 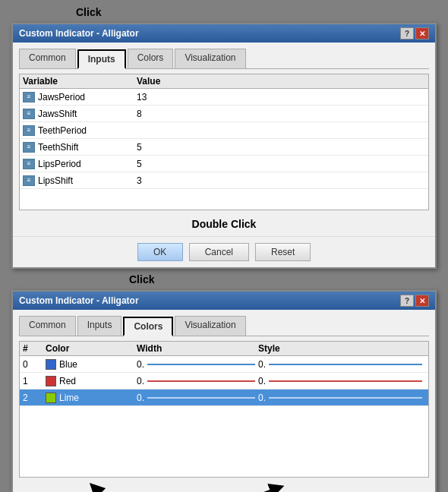 What do you see at coordinates (79, 301) in the screenshot?
I see `dialog2-title: Custom Indicator - Alligator` at bounding box center [79, 301].